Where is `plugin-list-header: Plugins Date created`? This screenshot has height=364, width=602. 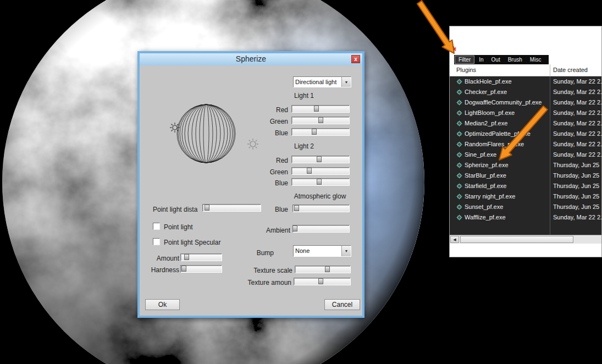
plugin-list-header: Plugins Date created is located at coordinates (526, 70).